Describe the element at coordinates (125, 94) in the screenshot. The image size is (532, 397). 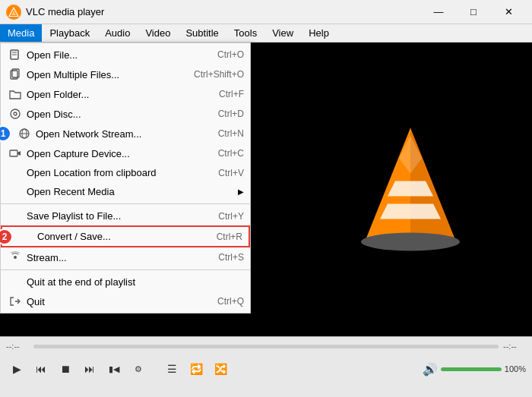
I see `menu-open-folder: Open Folder... Ctrl+F` at that location.